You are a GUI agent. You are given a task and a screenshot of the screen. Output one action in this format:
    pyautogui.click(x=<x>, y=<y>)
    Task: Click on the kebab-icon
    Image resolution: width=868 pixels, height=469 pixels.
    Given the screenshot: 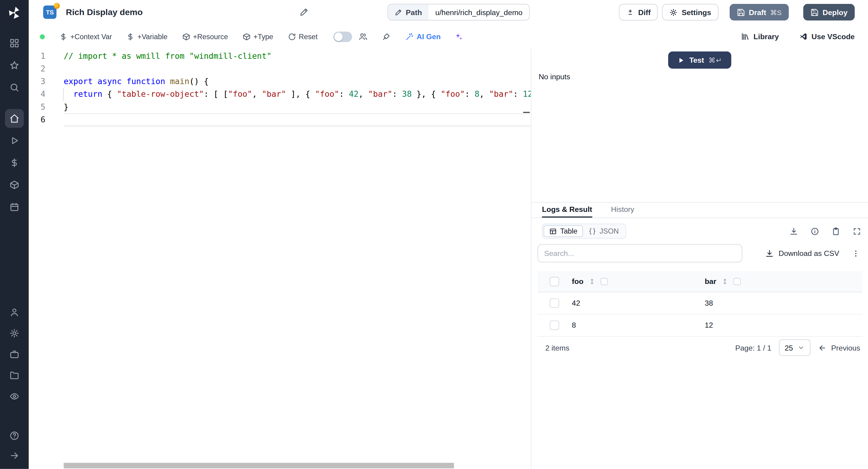 What is the action you would take?
    pyautogui.click(x=856, y=253)
    